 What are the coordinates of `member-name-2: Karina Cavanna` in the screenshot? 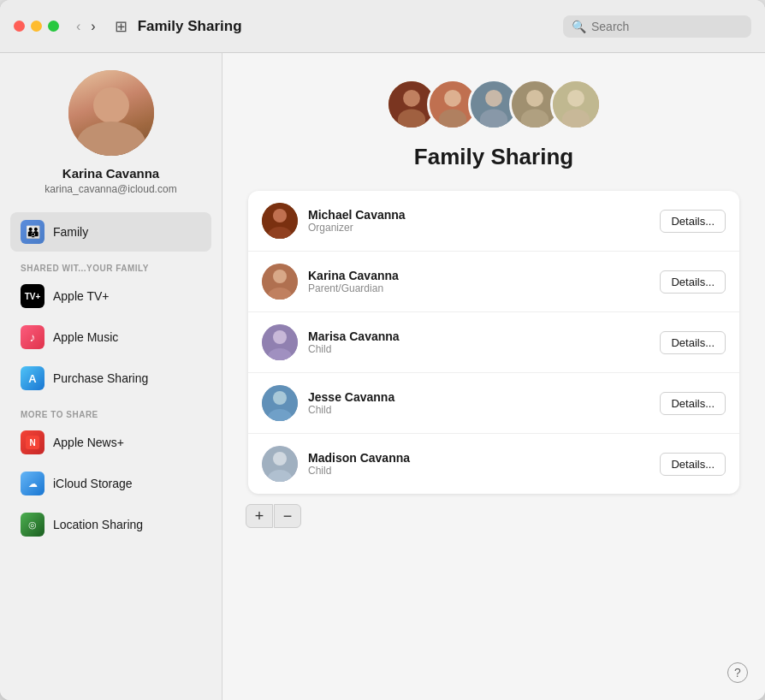 It's located at (479, 276).